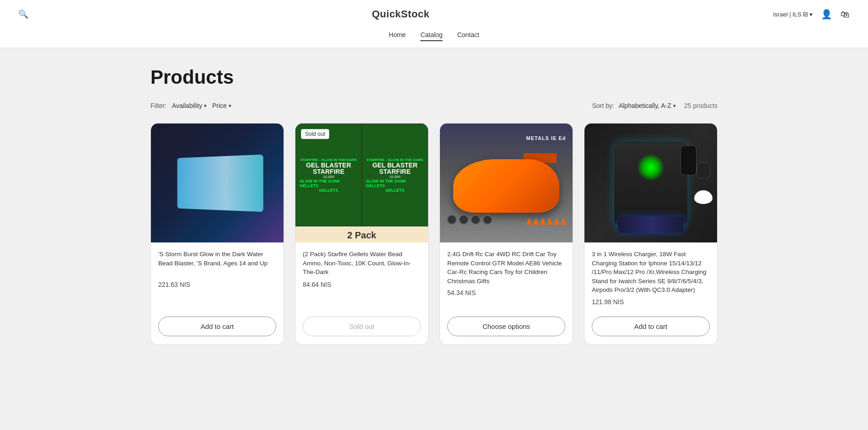  Describe the element at coordinates (811, 14) in the screenshot. I see `header-right: Israel | ILS ₪ ▾ 👤 🛍` at that location.